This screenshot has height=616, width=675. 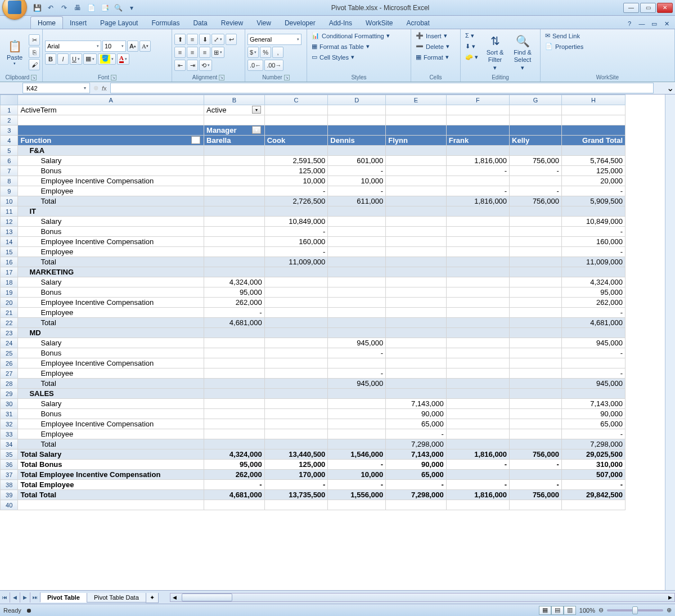 I want to click on cell: 7,298,000, so click(x=416, y=444).